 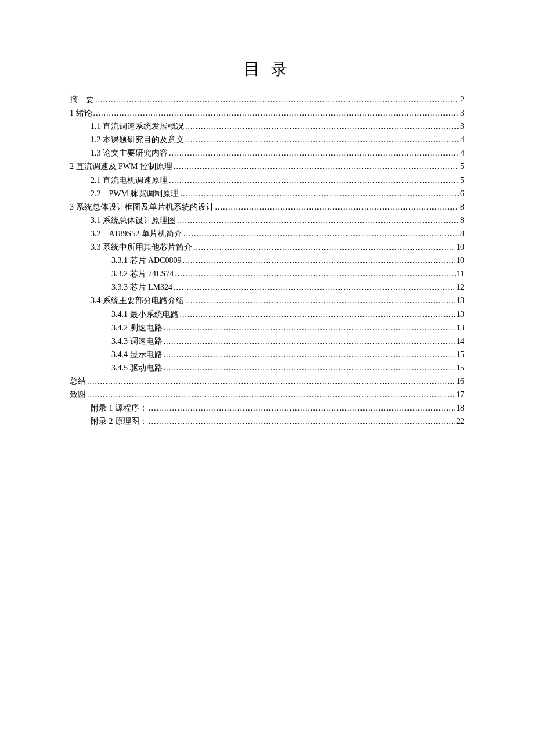 I want to click on toc-entry: 2 直流调速及 PWM 控制原理5, so click(x=267, y=166).